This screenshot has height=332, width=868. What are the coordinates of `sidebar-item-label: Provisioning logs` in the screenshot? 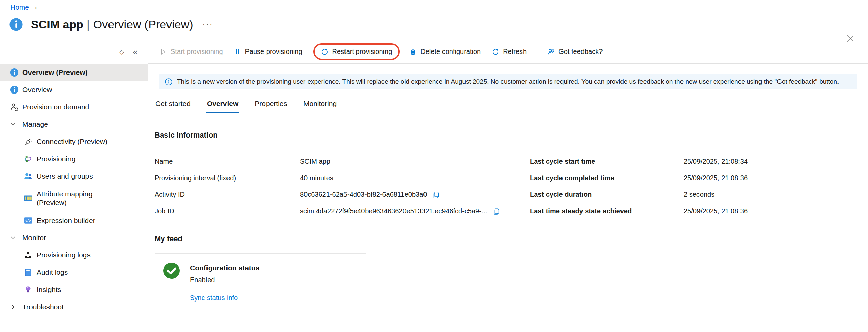 It's located at (64, 255).